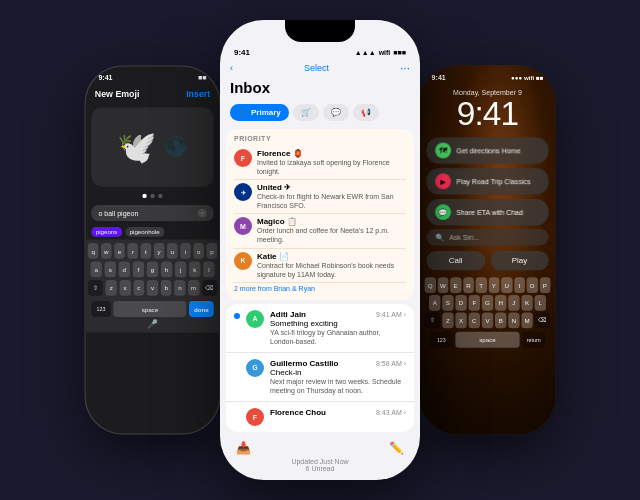 The height and width of the screenshot is (500, 640). Describe the element at coordinates (166, 288) in the screenshot. I see `key-b: b` at that location.